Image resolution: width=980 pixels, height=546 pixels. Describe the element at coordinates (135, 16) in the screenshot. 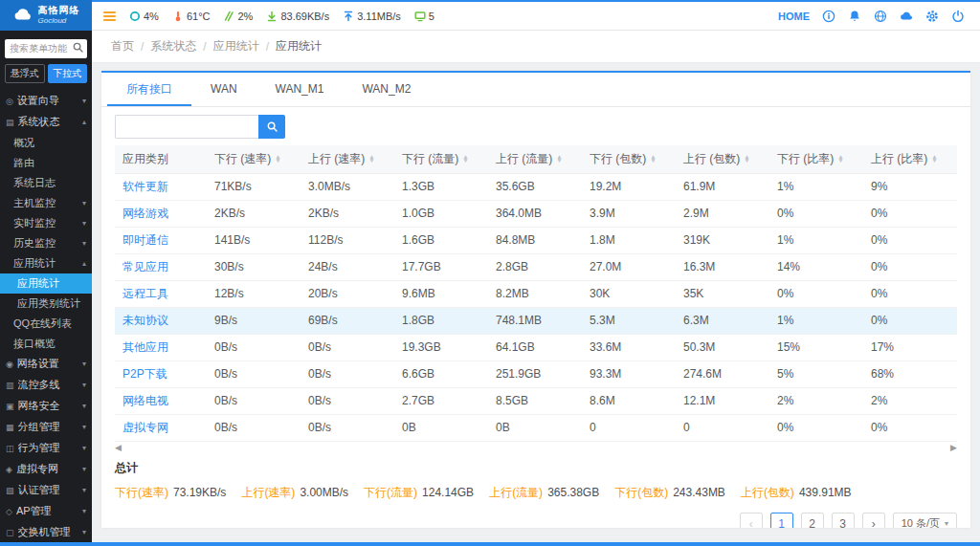

I see `cpu-icon` at that location.